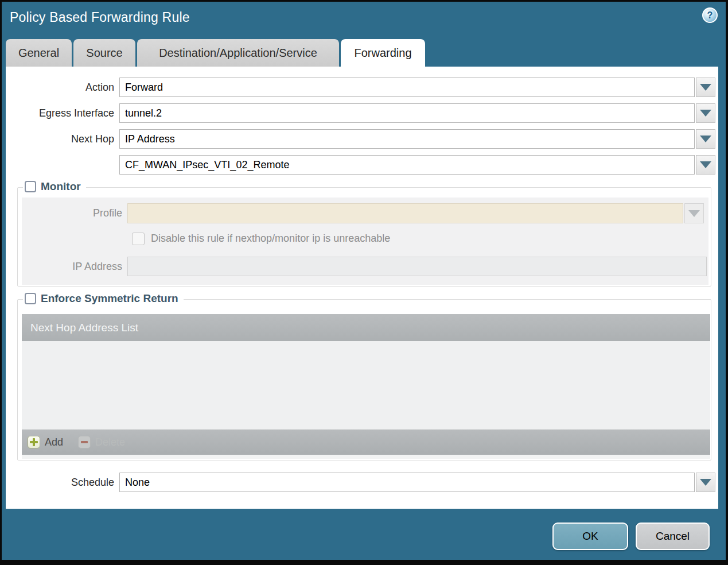 The height and width of the screenshot is (565, 728). Describe the element at coordinates (45, 442) in the screenshot. I see `add-button: Add` at that location.